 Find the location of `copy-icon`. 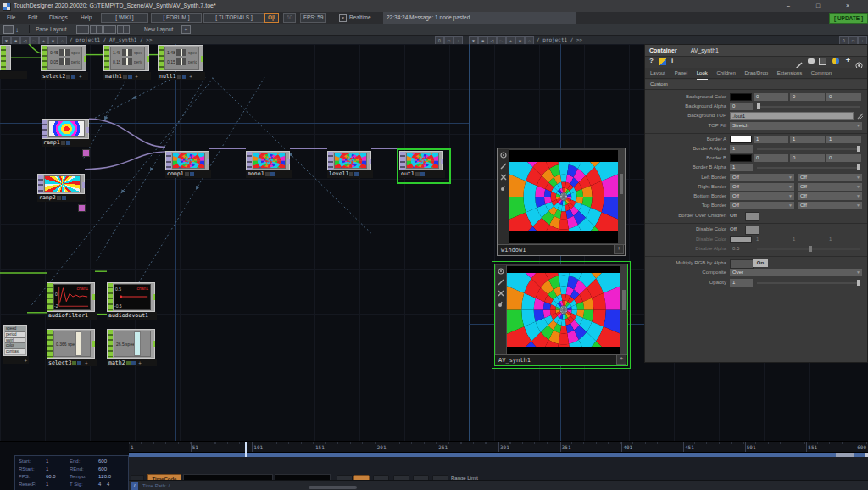

copy-icon is located at coordinates (822, 61).